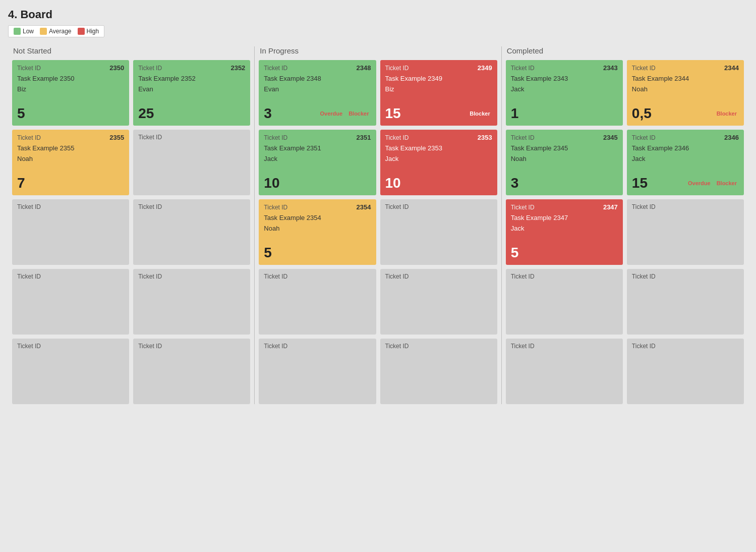  Describe the element at coordinates (317, 232) in the screenshot. I see `ticket-card: Ticket ID2354Task Example 2354Noah5` at that location.